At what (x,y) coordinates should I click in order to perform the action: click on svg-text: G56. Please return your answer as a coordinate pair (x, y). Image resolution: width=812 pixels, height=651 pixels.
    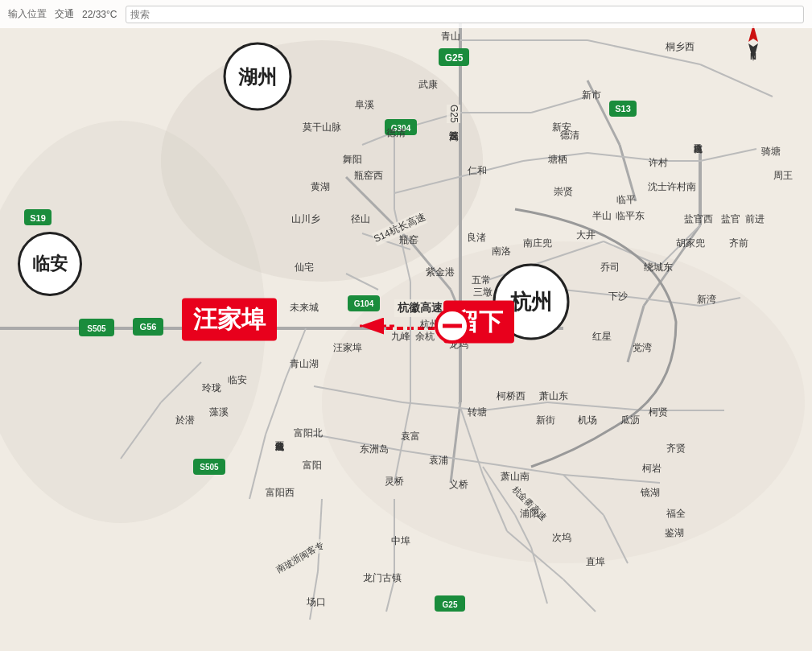
    Looking at the image, I should click on (148, 327).